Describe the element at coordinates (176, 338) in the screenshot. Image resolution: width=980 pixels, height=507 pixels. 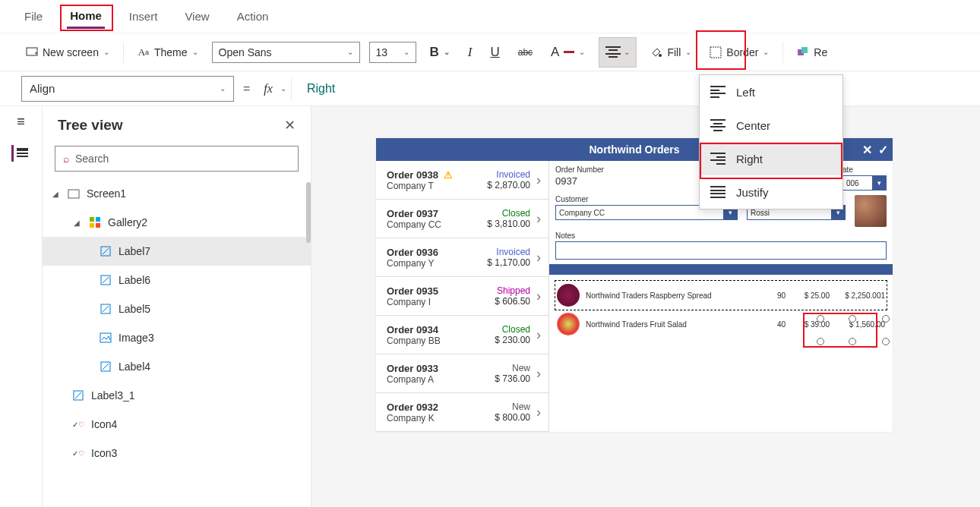
I see `tree-node-image3: Image3` at that location.